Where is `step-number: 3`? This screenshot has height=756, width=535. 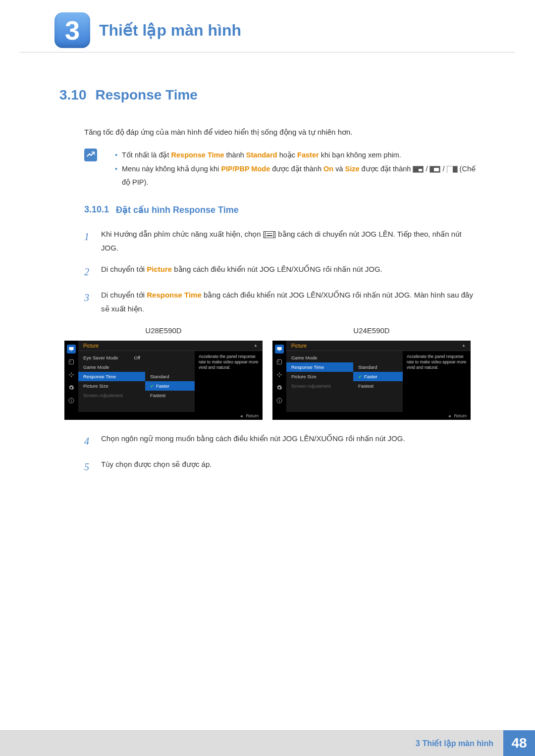 step-number: 3 is located at coordinates (89, 302).